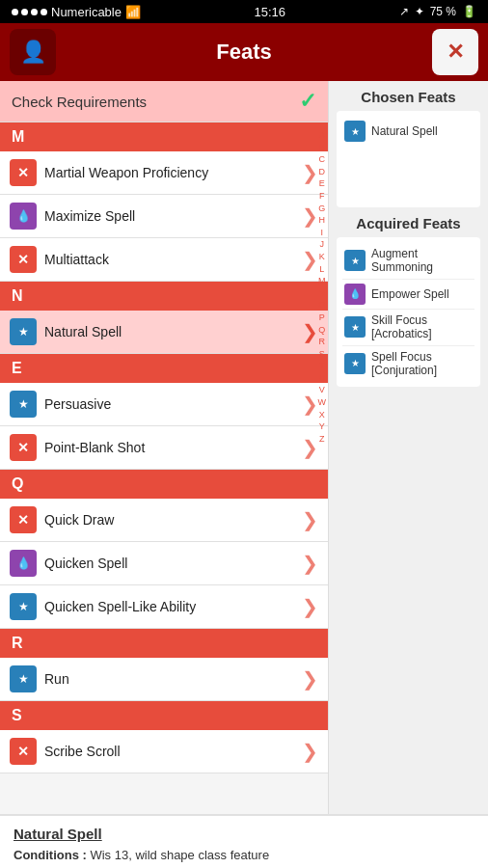 This screenshot has height=868, width=488. What do you see at coordinates (409, 131) in the screenshot?
I see `list-item: ★ Natural Spell` at bounding box center [409, 131].